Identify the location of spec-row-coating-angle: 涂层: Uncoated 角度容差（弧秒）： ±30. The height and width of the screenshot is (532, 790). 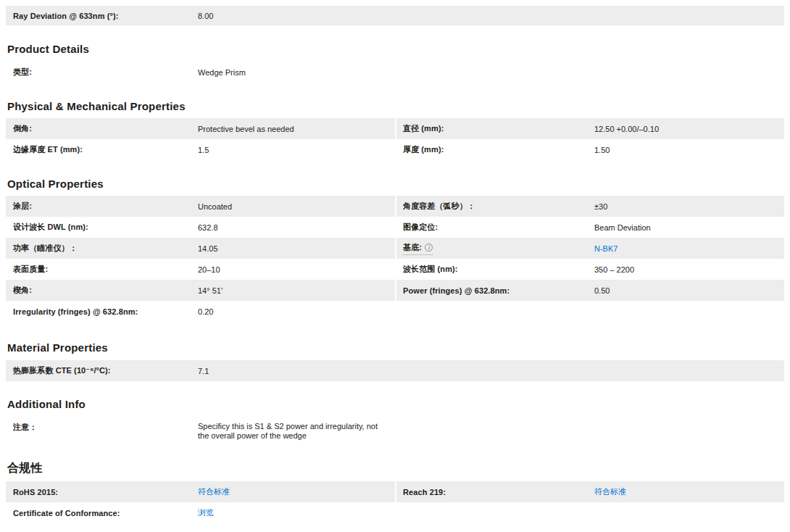
(395, 206).